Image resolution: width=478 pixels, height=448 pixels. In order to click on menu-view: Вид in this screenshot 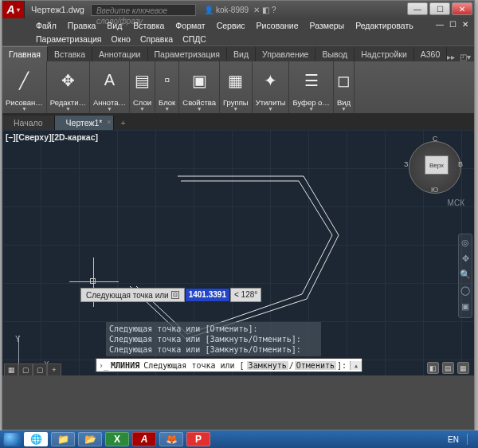, I will do `click(115, 26)`.